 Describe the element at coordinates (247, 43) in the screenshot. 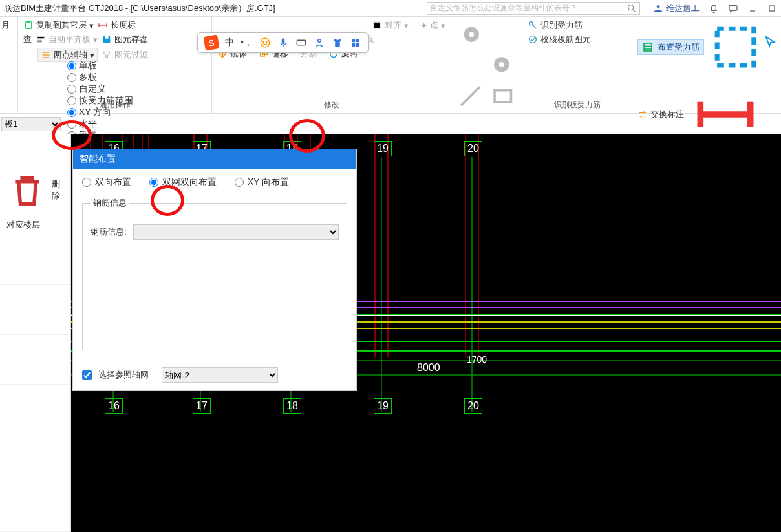

I see `ime-punct: •，` at that location.